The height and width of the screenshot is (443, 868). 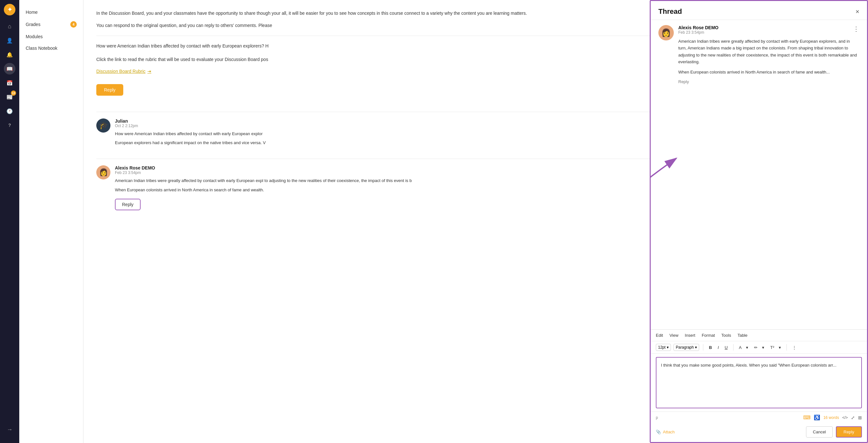 What do you see at coordinates (769, 72) in the screenshot?
I see `thread-text2: When European colonists arrived in North…` at bounding box center [769, 72].